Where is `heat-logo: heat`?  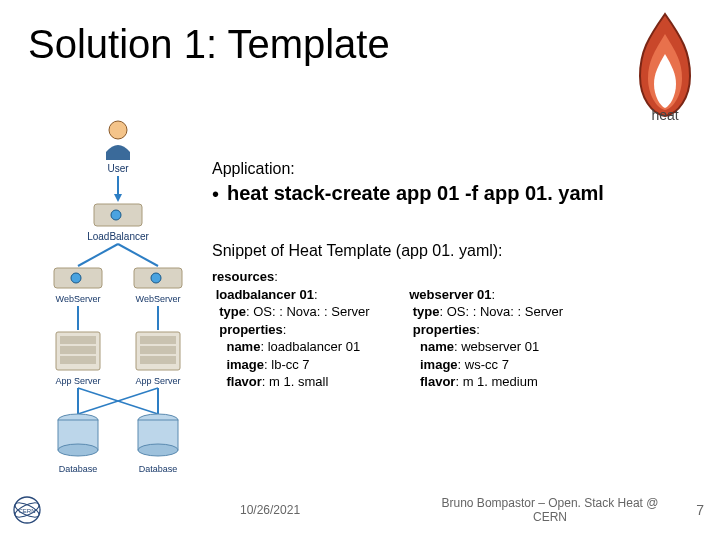
heat-logo: heat is located at coordinates (665, 64).